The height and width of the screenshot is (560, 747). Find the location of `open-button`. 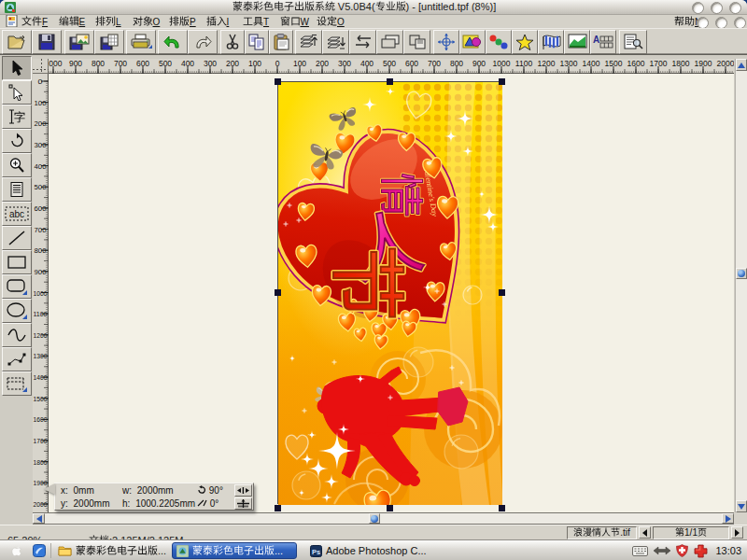

open-button is located at coordinates (17, 42).